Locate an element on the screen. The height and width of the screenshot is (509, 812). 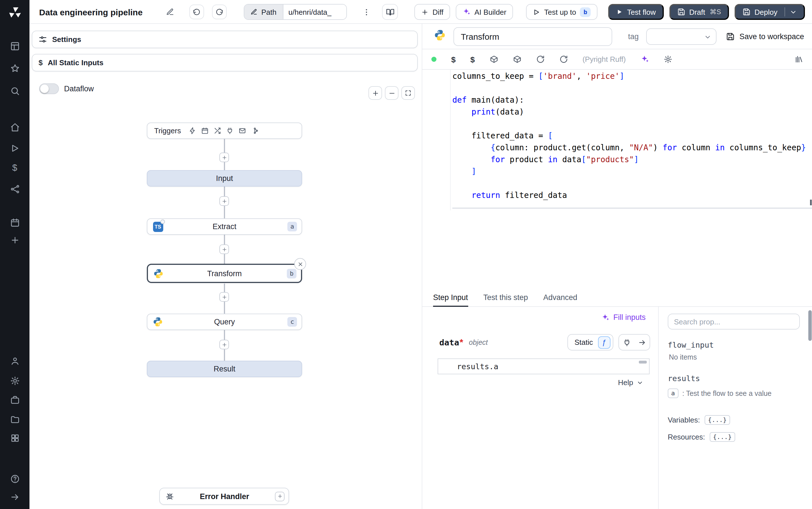
editor-settings-gear-icon is located at coordinates (668, 59).